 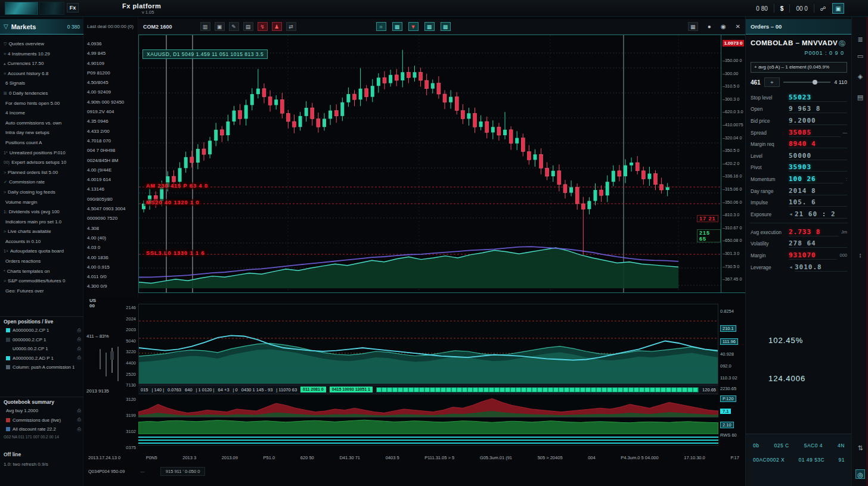 What do you see at coordinates (738, 26) in the screenshot?
I see `close-icon: ✕` at bounding box center [738, 26].